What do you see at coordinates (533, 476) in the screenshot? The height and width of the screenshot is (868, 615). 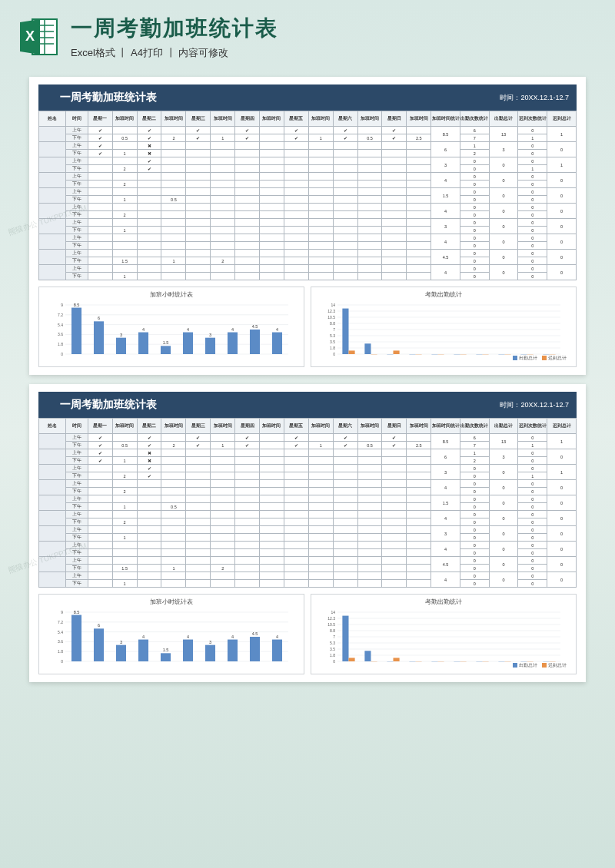 I see `late-cell: 1` at bounding box center [533, 476].